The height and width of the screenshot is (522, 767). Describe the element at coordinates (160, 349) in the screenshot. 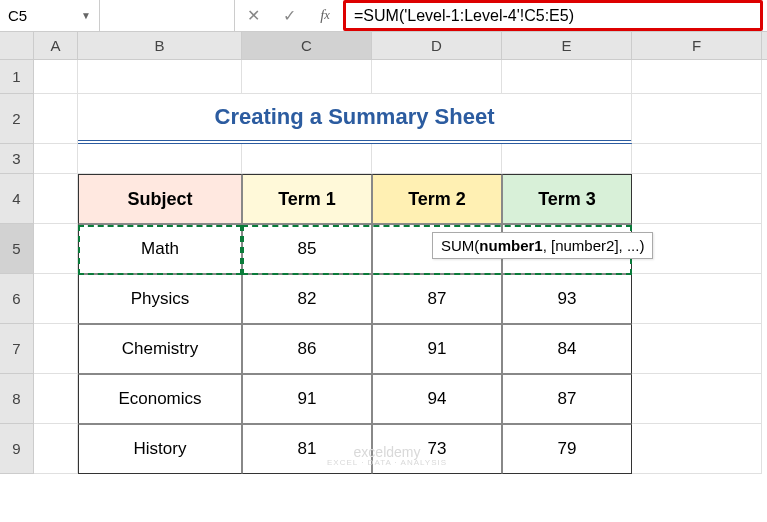

I see `cell-subject-2: Chemistry` at that location.